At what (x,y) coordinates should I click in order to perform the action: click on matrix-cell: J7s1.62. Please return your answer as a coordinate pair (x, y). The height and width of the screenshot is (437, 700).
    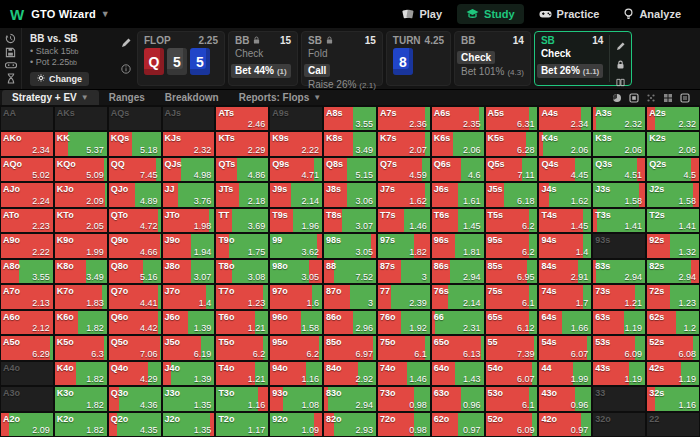
    Looking at the image, I should click on (404, 194).